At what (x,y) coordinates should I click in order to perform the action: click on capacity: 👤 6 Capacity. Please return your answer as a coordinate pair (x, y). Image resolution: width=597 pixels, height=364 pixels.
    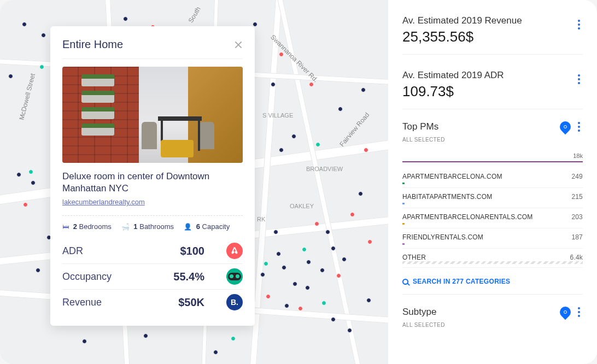
    Looking at the image, I should click on (207, 226).